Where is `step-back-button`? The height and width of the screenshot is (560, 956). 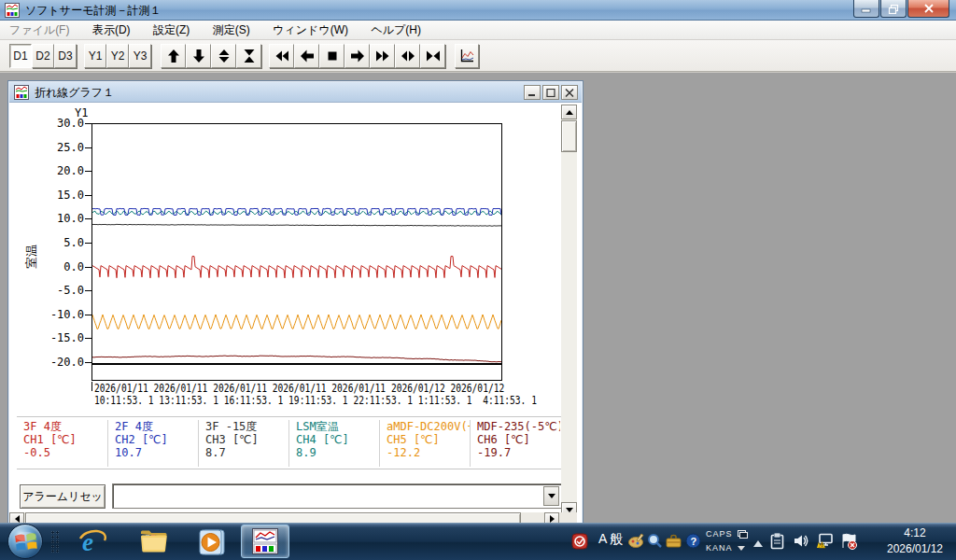 step-back-button is located at coordinates (306, 56).